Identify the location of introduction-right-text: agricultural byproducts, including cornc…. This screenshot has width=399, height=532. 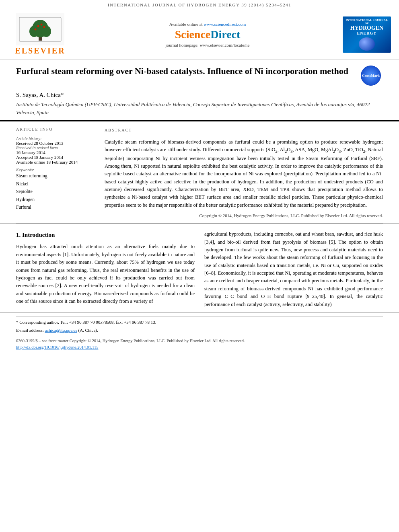
(294, 269).